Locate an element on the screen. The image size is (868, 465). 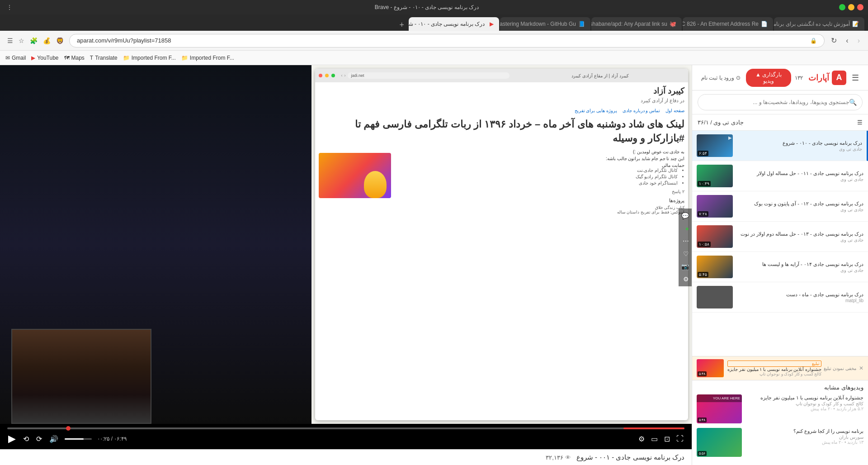
user-icon: ⊙ is located at coordinates (738, 78).